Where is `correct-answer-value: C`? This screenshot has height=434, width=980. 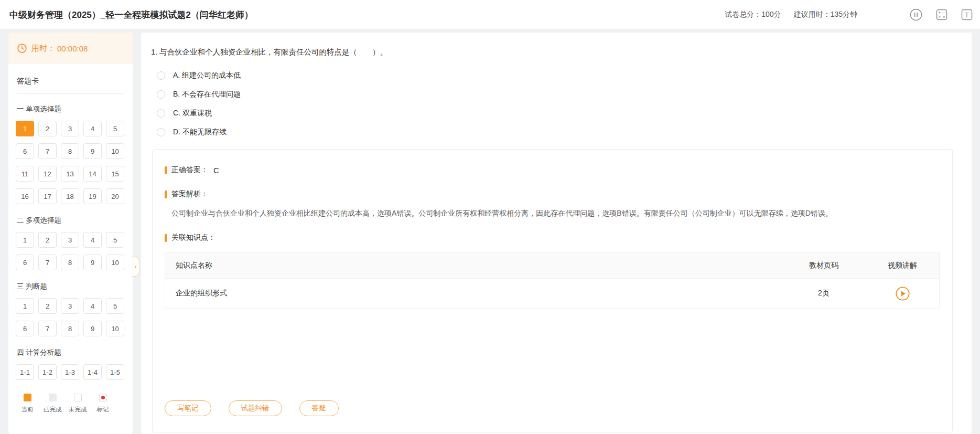 correct-answer-value: C is located at coordinates (216, 170).